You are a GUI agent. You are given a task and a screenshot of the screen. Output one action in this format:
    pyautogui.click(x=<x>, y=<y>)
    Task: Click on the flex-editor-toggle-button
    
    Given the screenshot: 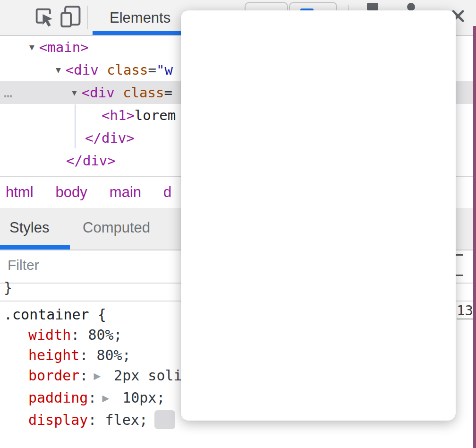 What is the action you would take?
    pyautogui.click(x=165, y=420)
    